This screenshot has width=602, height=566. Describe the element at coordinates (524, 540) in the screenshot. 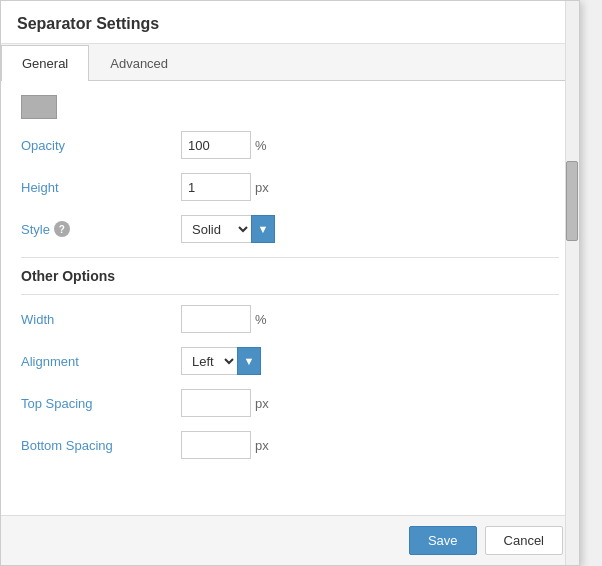

I see `cancel-button: Cancel` at that location.